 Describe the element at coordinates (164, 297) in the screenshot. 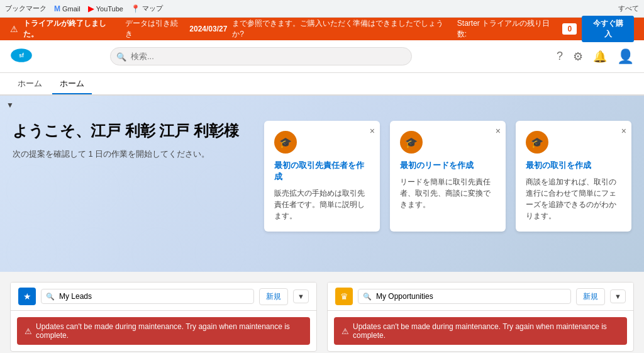

I see `leads-panel-header: ★ 🔍 新規 ▼` at that location.